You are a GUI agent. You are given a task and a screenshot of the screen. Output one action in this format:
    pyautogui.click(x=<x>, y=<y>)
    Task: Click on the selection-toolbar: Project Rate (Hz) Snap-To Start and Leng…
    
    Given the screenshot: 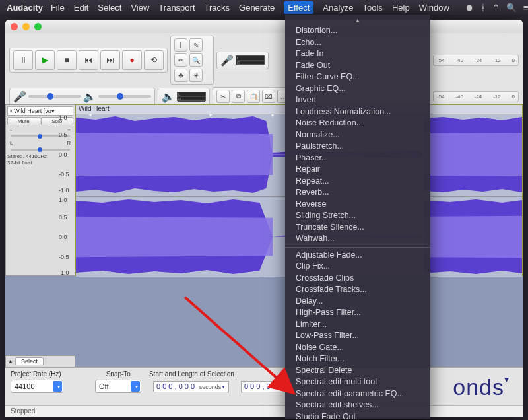 What is the action you would take?
    pyautogui.click(x=264, y=386)
    